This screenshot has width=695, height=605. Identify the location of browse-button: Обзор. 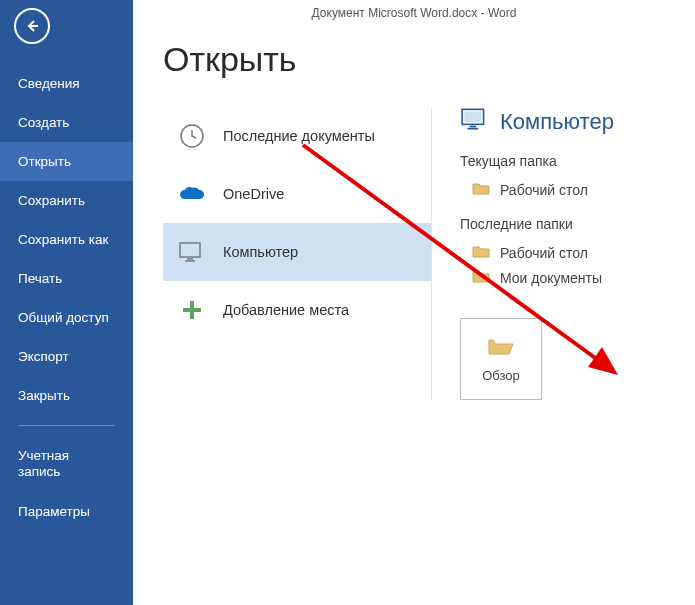
(501, 359).